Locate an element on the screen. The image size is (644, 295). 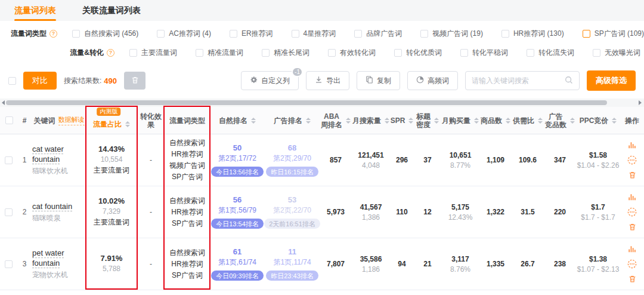
col-header-nrank: 自然排名 is located at coordinates (237, 121).